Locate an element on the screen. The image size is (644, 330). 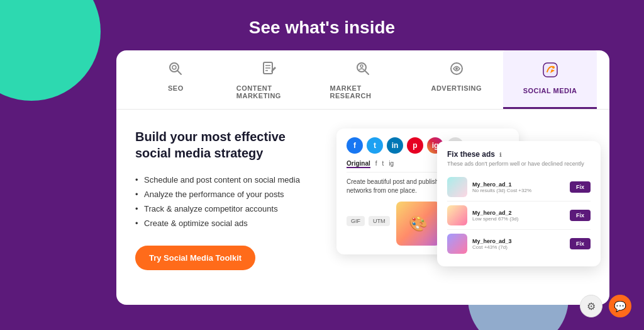
seo-icon is located at coordinates (175, 70).